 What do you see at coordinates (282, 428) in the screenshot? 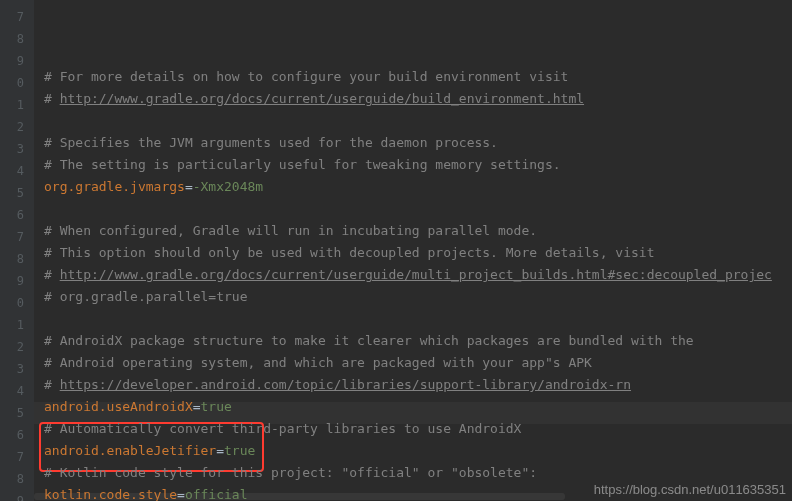
I see `comment-token: # Automatically convert third-party libr…` at bounding box center [282, 428].